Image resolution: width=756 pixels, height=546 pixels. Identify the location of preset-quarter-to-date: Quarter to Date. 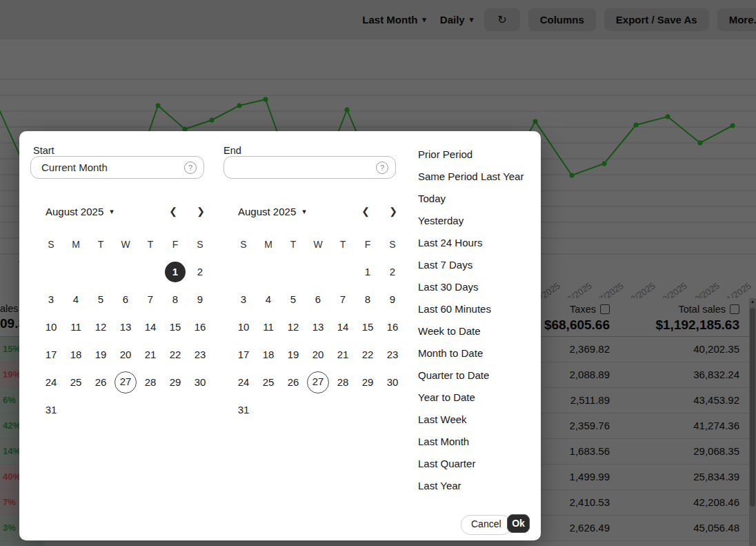
(479, 376).